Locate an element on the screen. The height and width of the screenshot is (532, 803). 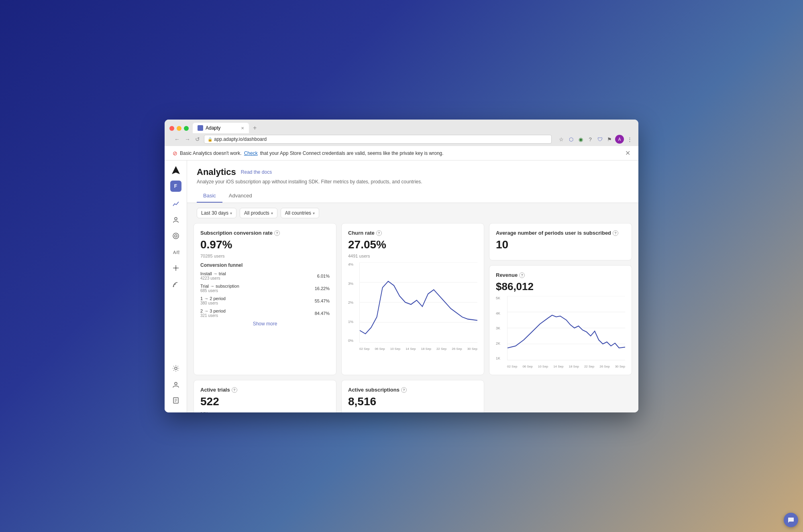
active-trials-chart: 2.5K is located at coordinates (265, 412).